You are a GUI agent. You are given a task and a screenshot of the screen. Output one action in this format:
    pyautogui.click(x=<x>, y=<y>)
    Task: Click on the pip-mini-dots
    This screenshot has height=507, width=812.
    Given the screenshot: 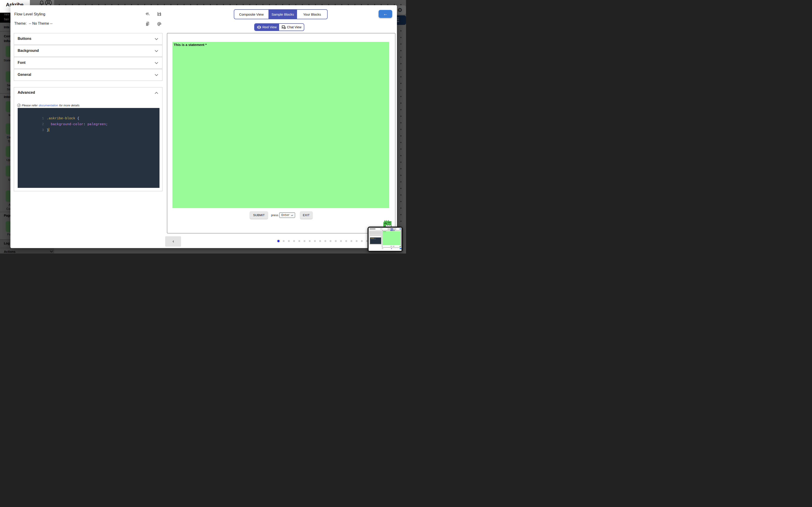 What is the action you would take?
    pyautogui.click(x=395, y=249)
    